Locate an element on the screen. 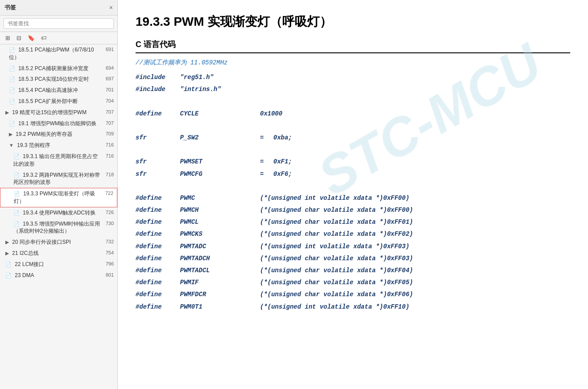 This screenshot has height=389, width=588. sidebar-item-label: ▶ 19.2 PWM相关的寄存器 is located at coordinates (55, 134).